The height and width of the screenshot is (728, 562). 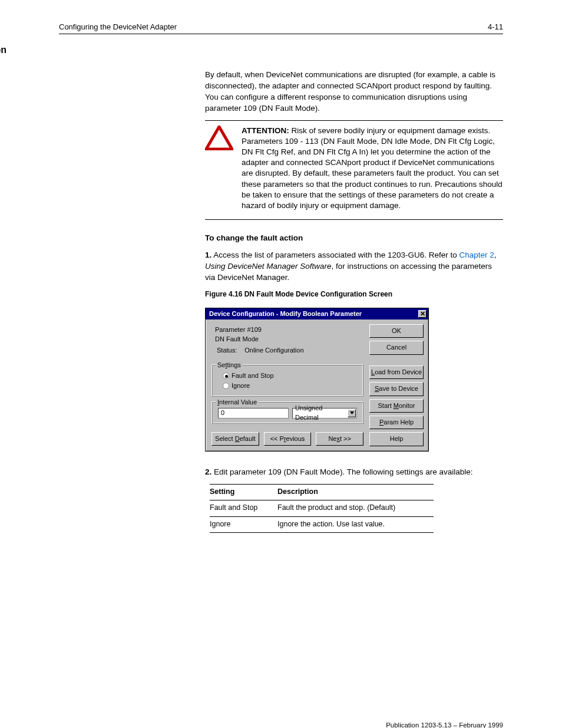 What do you see at coordinates (287, 342) in the screenshot?
I see `dialog-info: Parameter #109 DN Fault Mode Status: Onl…` at bounding box center [287, 342].